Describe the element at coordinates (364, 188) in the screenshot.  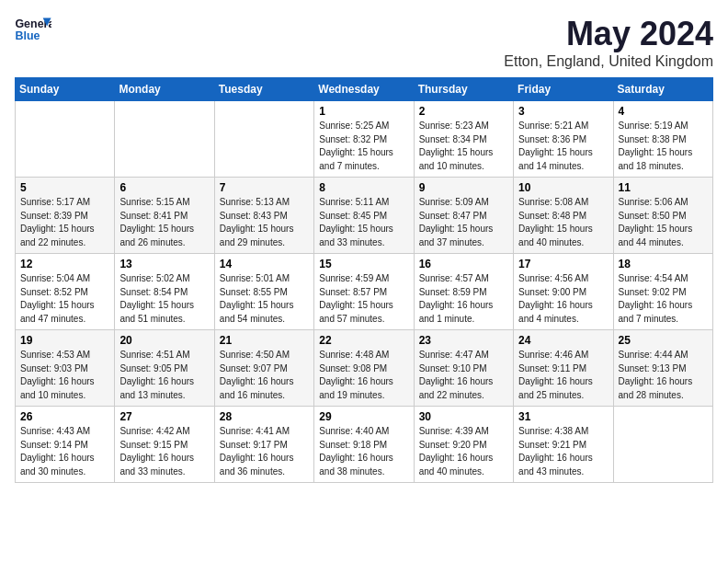
I see `day-number: 8` at that location.